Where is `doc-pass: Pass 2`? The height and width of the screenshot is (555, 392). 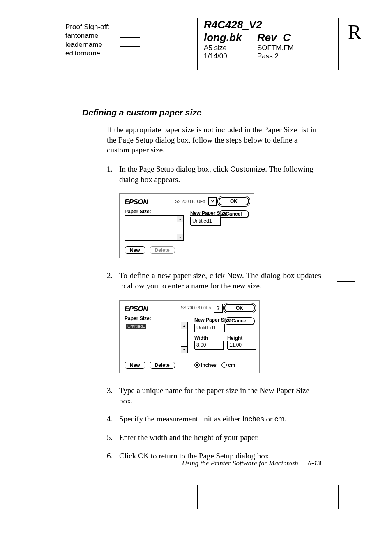 doc-pass: Pass 2 is located at coordinates (282, 56).